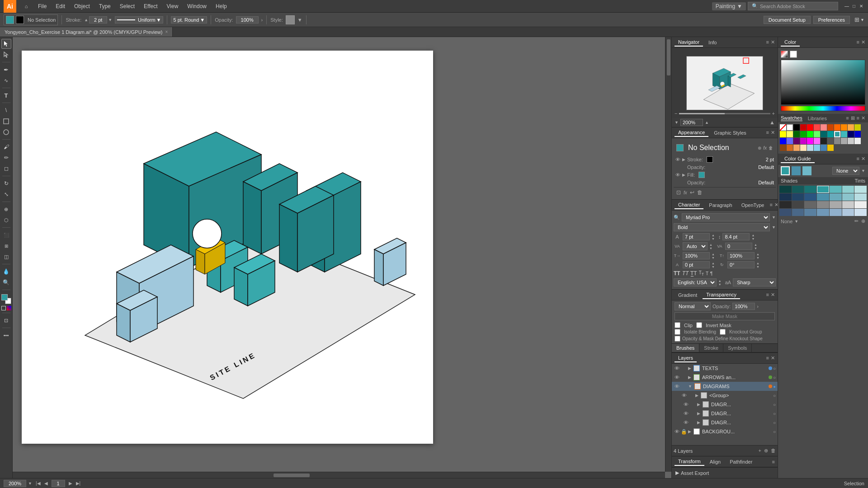 The image size is (868, 488). Describe the element at coordinates (722, 332) in the screenshot. I see `knockout-checkbox` at that location.